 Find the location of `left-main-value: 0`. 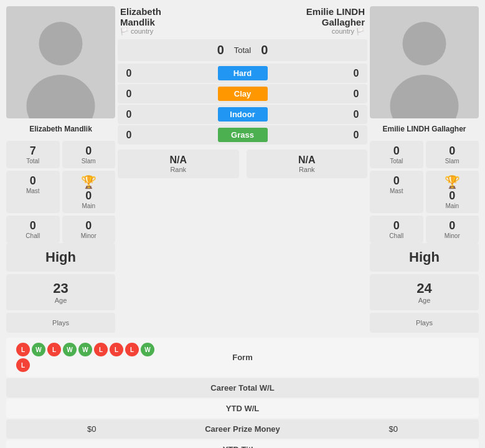

left-main-value: 0 is located at coordinates (88, 196).